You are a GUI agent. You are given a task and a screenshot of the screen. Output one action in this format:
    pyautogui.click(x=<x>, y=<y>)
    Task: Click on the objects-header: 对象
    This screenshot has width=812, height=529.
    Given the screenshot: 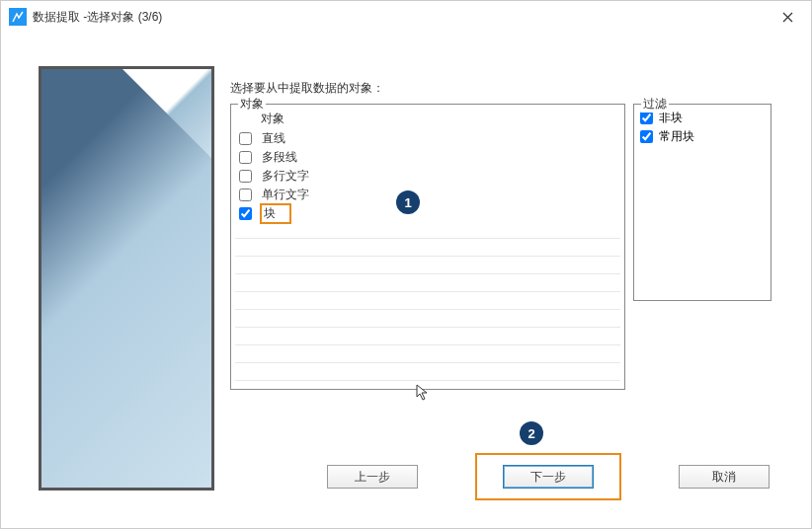 What is the action you would take?
    pyautogui.click(x=428, y=118)
    